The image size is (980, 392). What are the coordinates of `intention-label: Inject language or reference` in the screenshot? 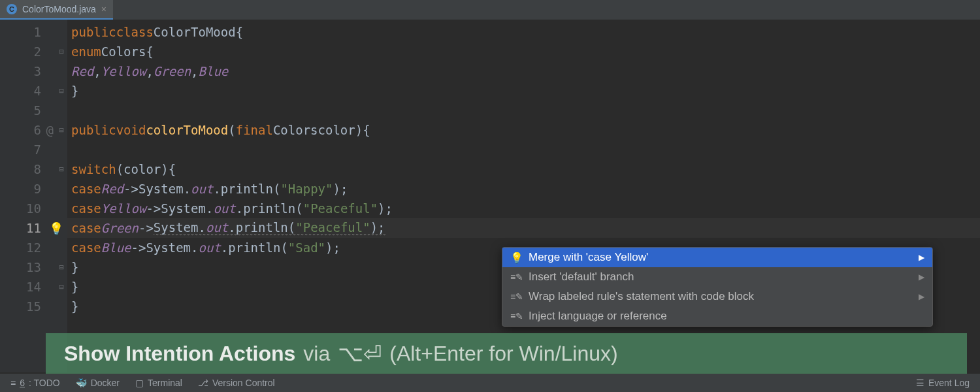 It's located at (598, 316).